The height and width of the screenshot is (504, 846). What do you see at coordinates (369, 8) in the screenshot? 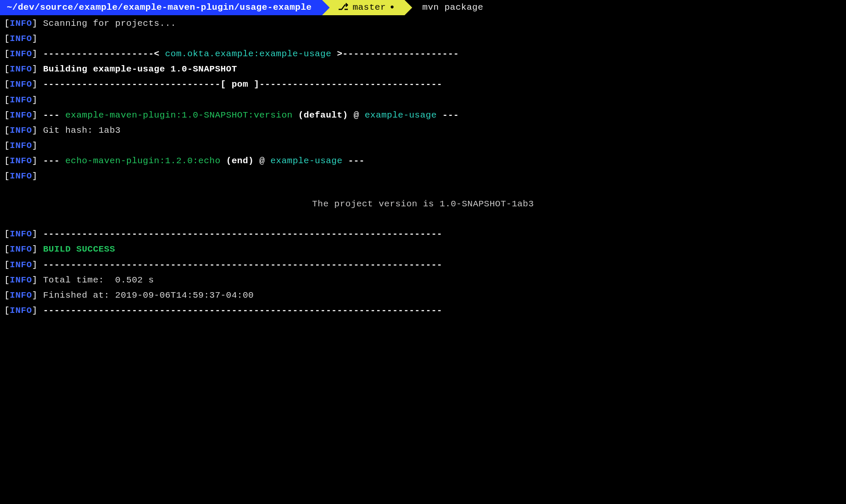
I see `git-branch-name: master` at bounding box center [369, 8].